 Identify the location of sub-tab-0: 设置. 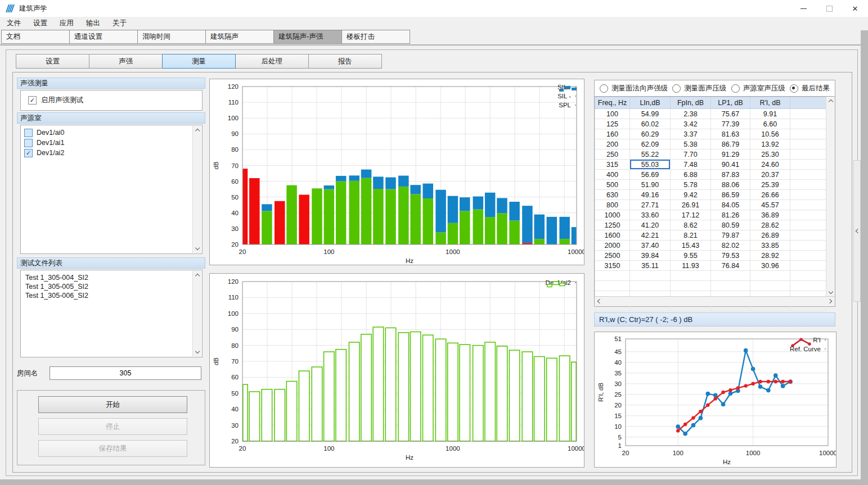
(53, 61).